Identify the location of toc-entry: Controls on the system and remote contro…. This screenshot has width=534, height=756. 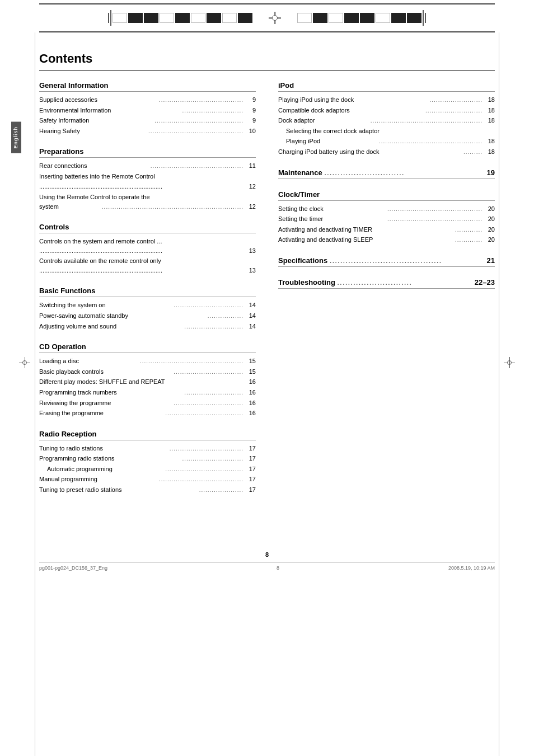
(148, 242).